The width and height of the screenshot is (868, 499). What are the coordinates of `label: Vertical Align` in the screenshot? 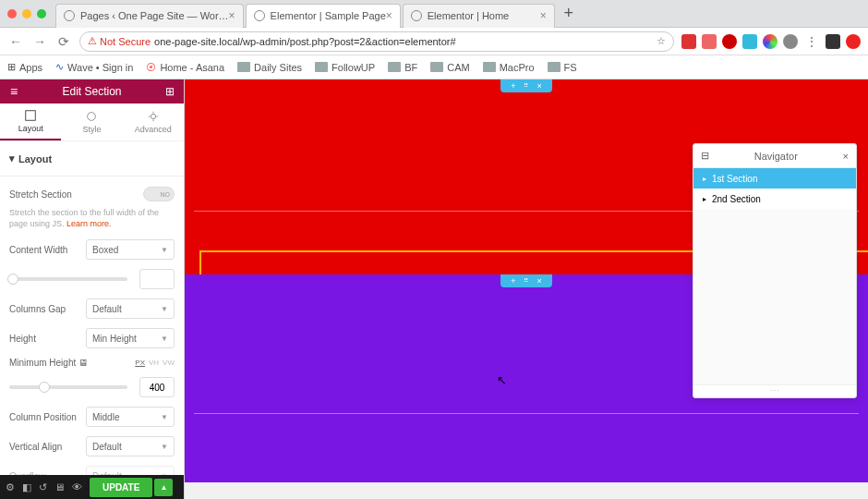 It's located at (35, 447).